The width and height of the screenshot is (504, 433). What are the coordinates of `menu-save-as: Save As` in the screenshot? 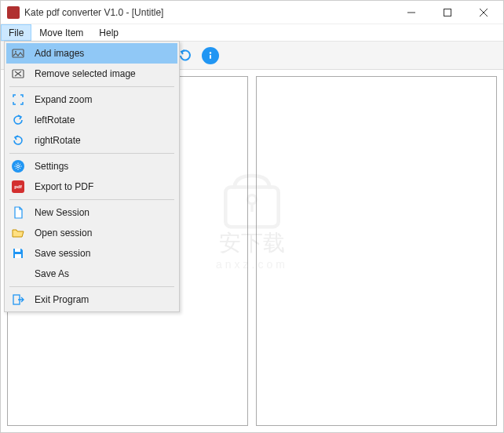 It's located at (92, 274).